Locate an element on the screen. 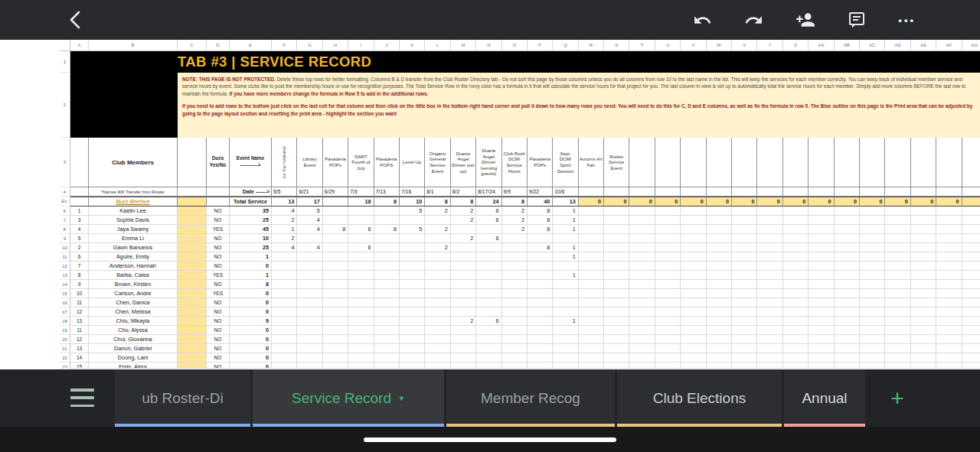 This screenshot has height=452, width=980. total-L: 8 is located at coordinates (438, 202).